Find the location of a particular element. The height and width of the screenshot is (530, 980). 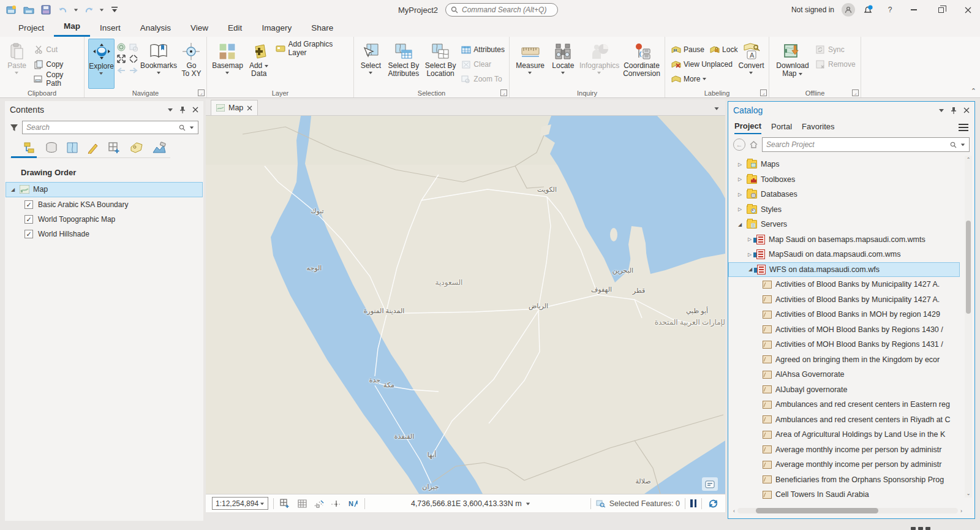

catalog-menu-chevron-icon is located at coordinates (941, 110).